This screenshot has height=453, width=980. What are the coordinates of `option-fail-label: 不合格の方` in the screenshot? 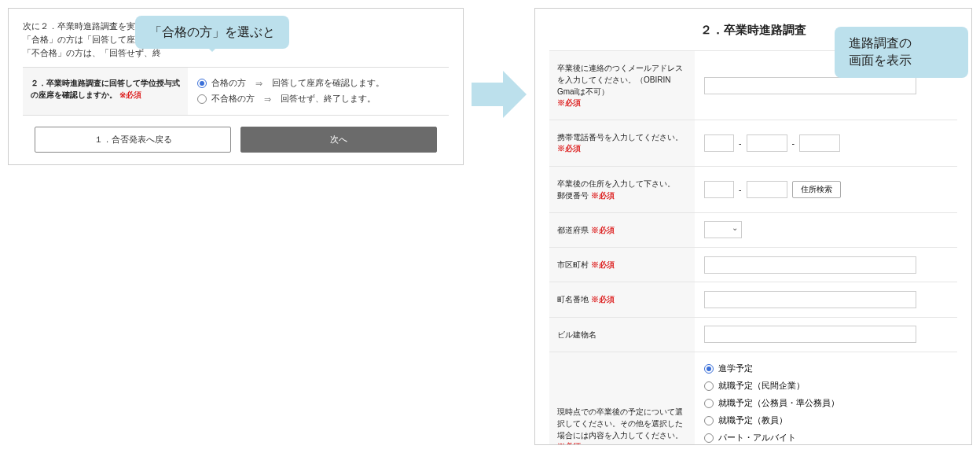 It's located at (233, 99).